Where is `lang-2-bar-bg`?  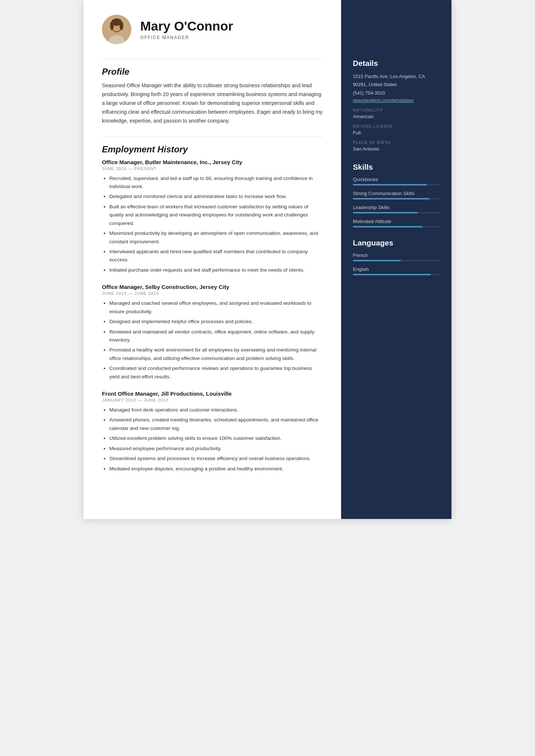 lang-2-bar-bg is located at coordinates (396, 275).